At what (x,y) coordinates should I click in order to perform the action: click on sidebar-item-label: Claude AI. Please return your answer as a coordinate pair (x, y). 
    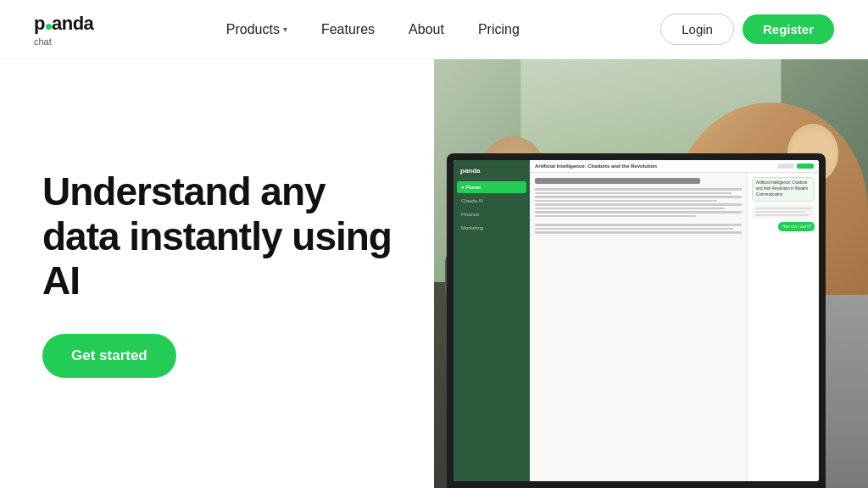
    Looking at the image, I should click on (492, 201).